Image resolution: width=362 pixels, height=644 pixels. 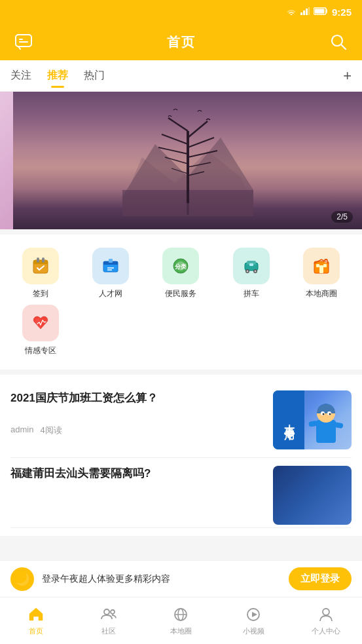 What do you see at coordinates (41, 266) in the screenshot?
I see `sign-in-icon` at bounding box center [41, 266].